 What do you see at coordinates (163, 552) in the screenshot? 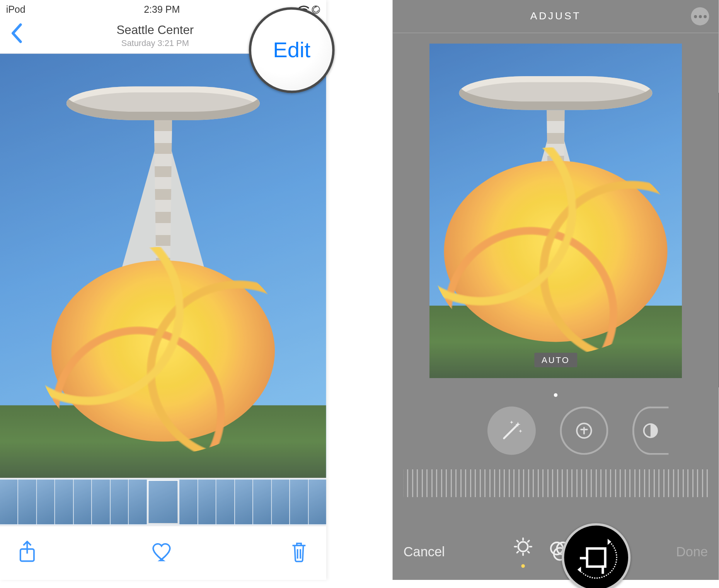
I see `heart-icon` at bounding box center [163, 552].